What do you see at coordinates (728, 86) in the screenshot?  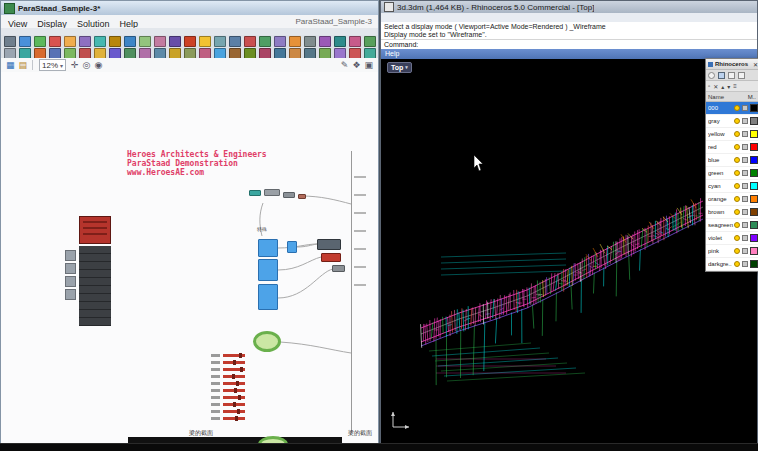 I see `move-down-icon: ▾` at bounding box center [728, 86].